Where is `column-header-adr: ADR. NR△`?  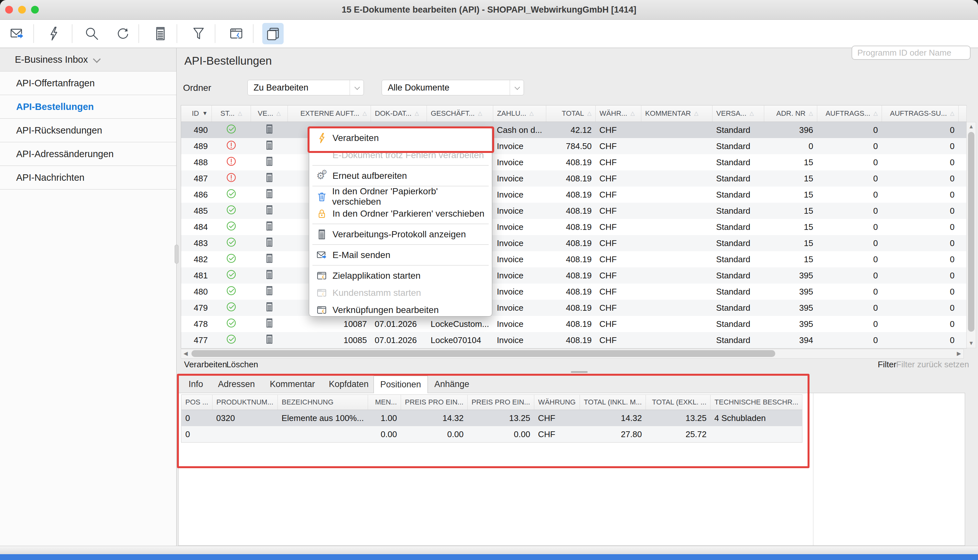
column-header-adr: ADR. NR△ is located at coordinates (790, 114).